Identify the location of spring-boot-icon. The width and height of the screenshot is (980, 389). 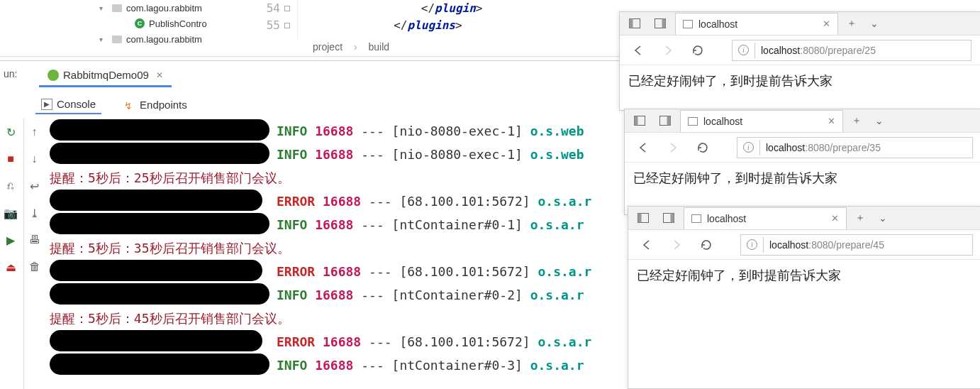
(53, 75).